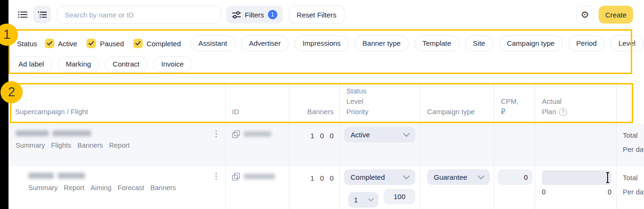 The height and width of the screenshot is (209, 644). Describe the element at coordinates (172, 64) in the screenshot. I see `filter-chip-invoice: Invoice` at that location.